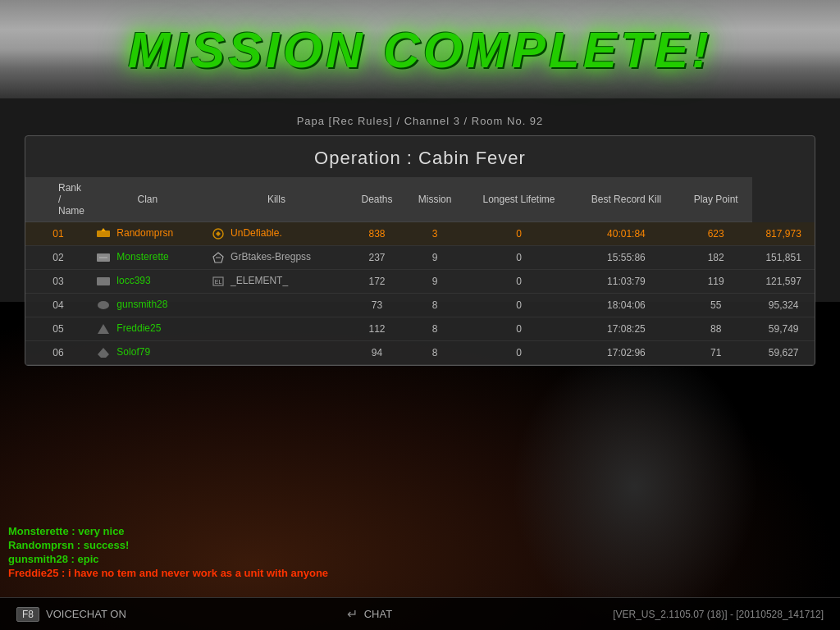  I want to click on voicechat-label: VOICECHAT ON, so click(86, 614).